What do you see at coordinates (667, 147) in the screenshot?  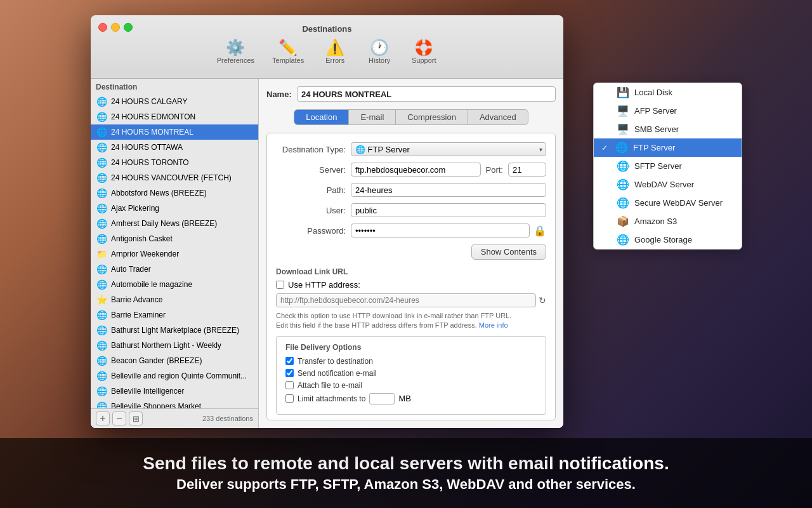 I see `dropdown-item-ftpserver: ✓🌐FTP Server` at bounding box center [667, 147].